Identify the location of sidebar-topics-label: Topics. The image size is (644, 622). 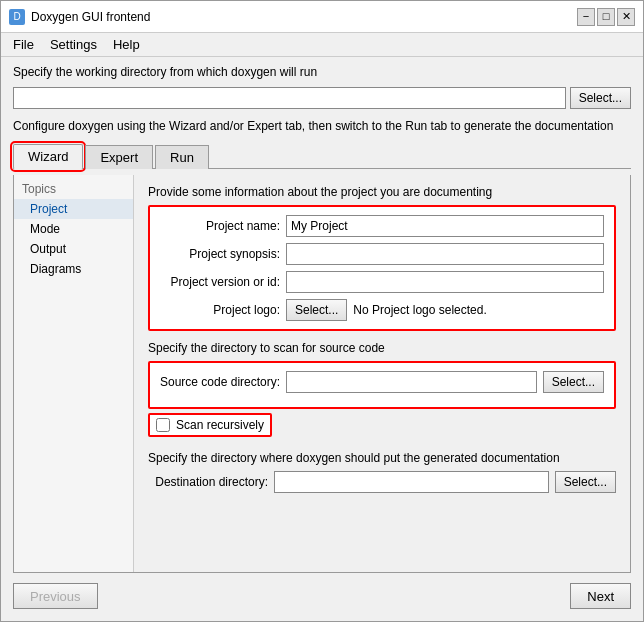
(74, 189).